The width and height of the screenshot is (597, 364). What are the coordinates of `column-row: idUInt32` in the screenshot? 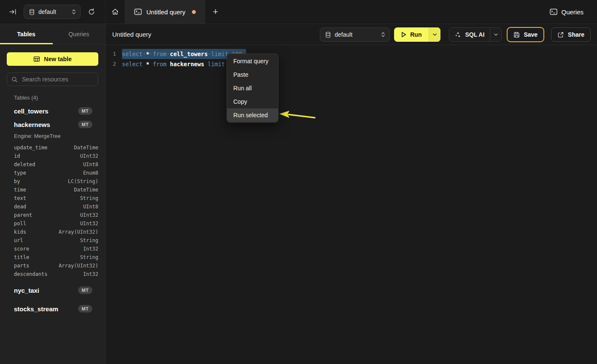 It's located at (52, 156).